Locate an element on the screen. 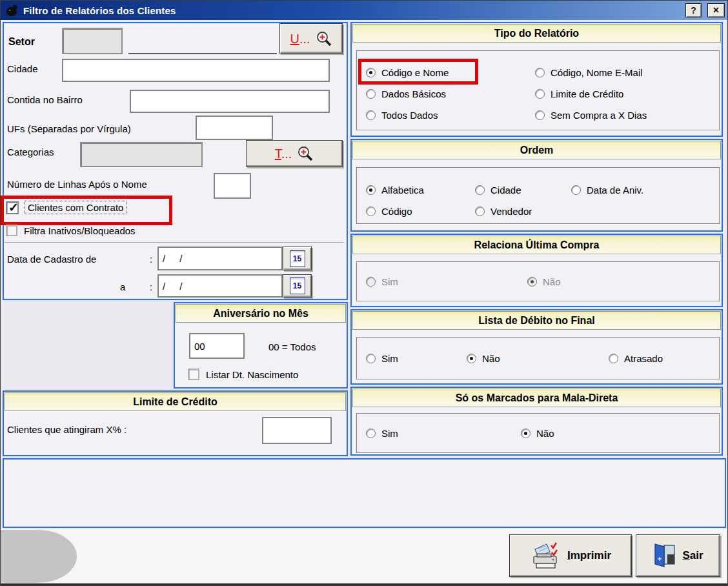  radio-alfabetica: Alfabetica is located at coordinates (395, 190).